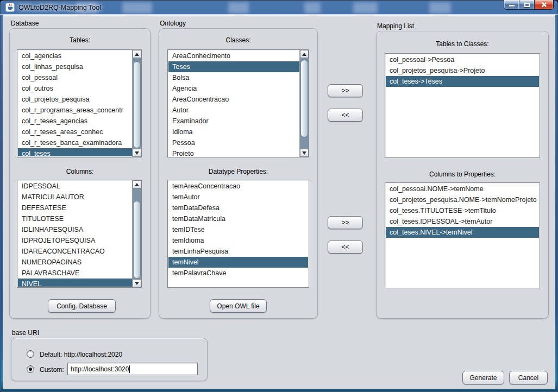  I want to click on list-item: temDataMatricula, so click(238, 219).